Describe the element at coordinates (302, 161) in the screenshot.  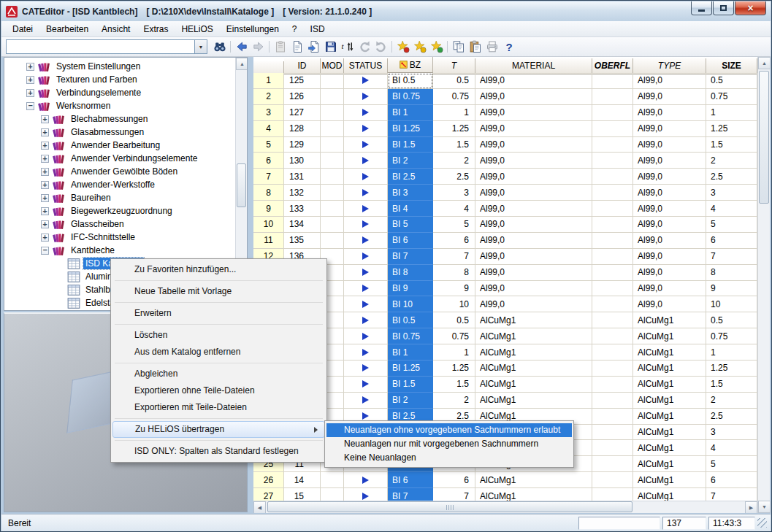
I see `cell-id: 130` at that location.